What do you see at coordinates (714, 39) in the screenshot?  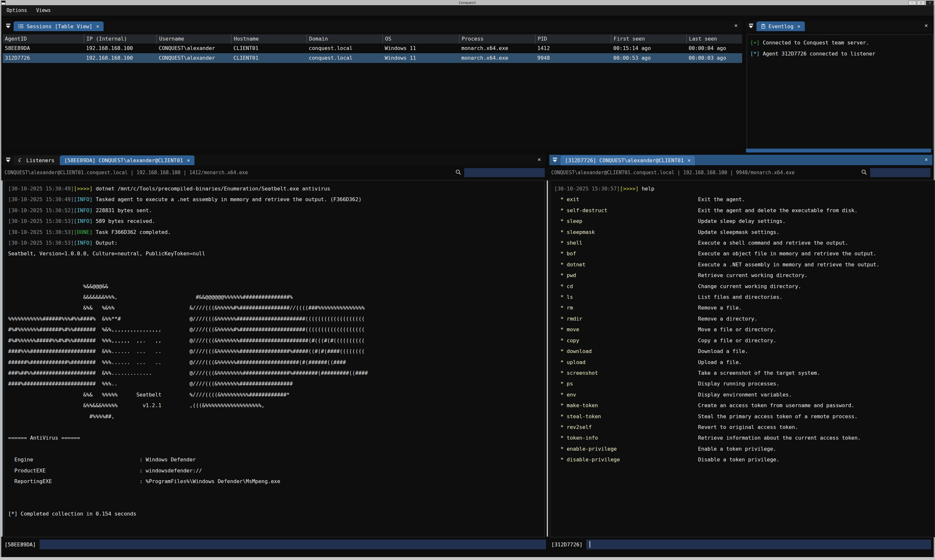 I see `column-header: Last seen` at bounding box center [714, 39].